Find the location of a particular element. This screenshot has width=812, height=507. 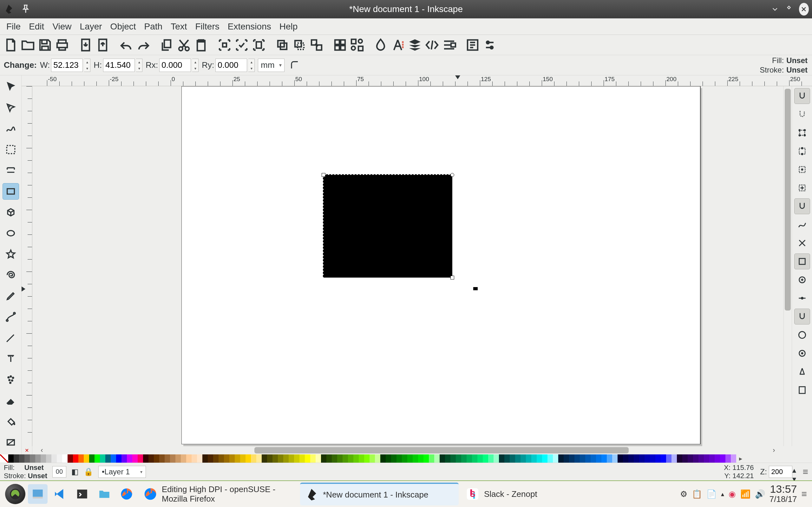

status-fill-stroke: Fill: Unset Stroke: Unset is located at coordinates (26, 472).